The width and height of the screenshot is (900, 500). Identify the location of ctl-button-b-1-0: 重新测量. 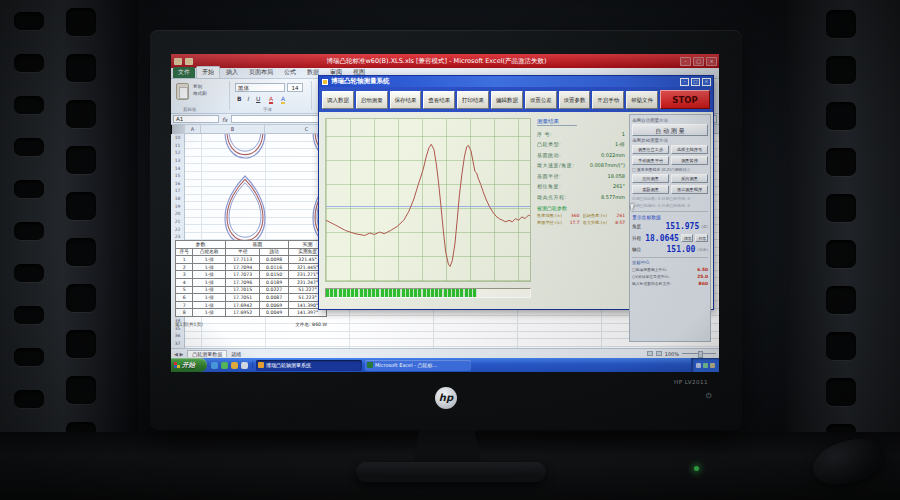
(650, 190).